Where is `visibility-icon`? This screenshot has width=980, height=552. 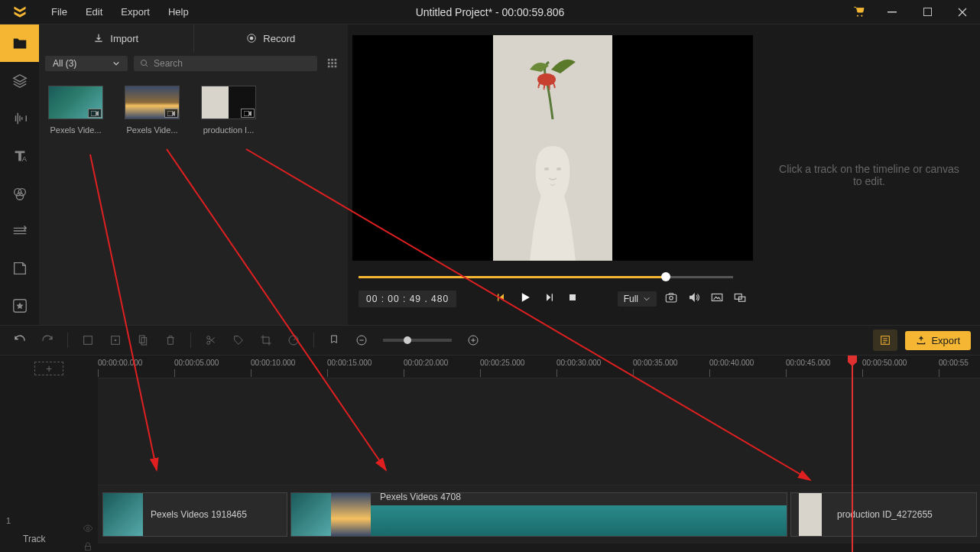 visibility-icon is located at coordinates (88, 530).